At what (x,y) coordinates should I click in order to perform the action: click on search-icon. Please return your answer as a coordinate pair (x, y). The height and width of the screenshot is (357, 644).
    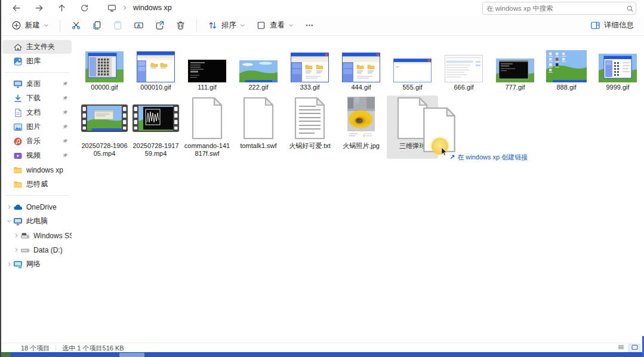
    Looking at the image, I should click on (630, 8).